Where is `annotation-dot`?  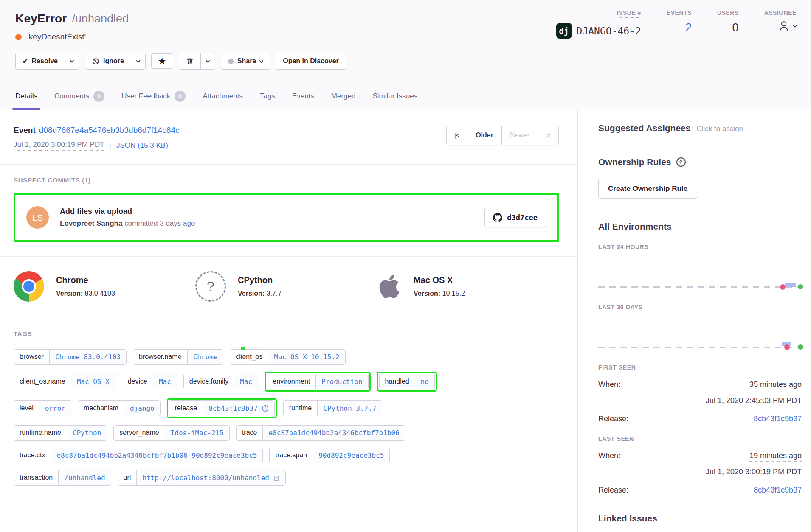 annotation-dot is located at coordinates (243, 348).